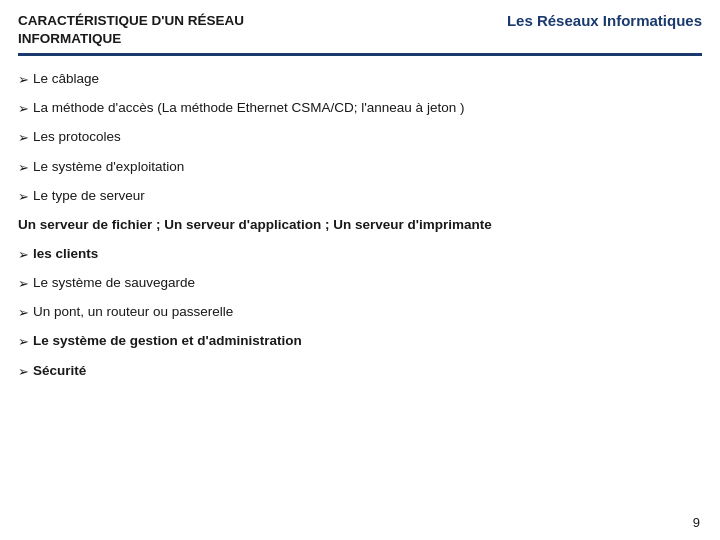 This screenshot has width=720, height=540. Describe the element at coordinates (360, 312) in the screenshot. I see `list-item: ➢ Un pont, un routeur ou passerelle` at that location.